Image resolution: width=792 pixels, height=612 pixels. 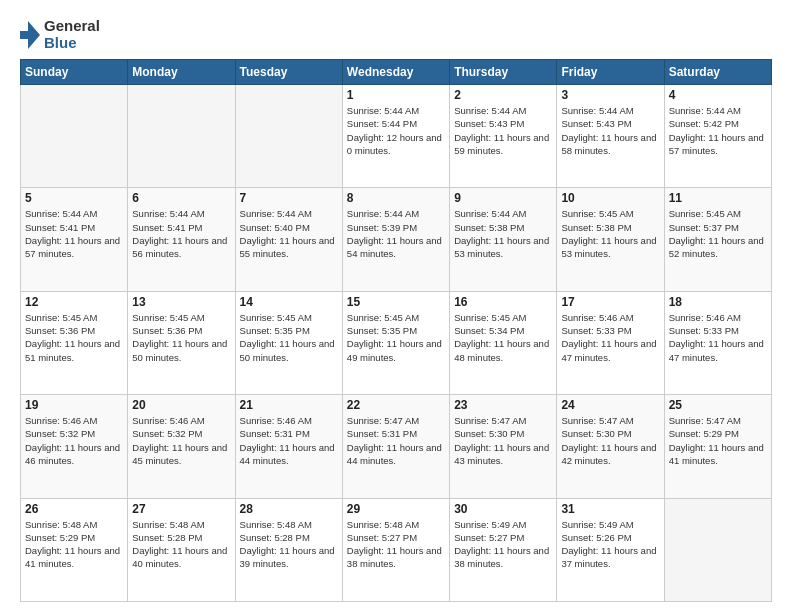 What do you see at coordinates (30, 35) in the screenshot?
I see `logo-arrow-icon` at bounding box center [30, 35].